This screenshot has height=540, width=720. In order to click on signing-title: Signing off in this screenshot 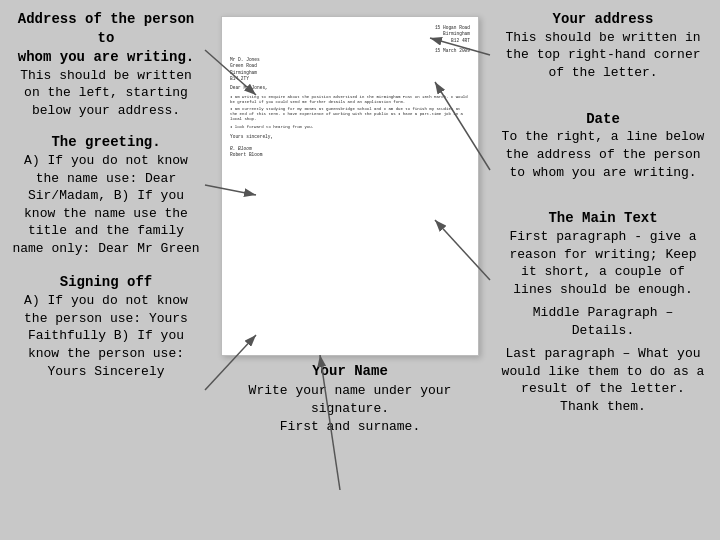, I will do `click(106, 282)`.